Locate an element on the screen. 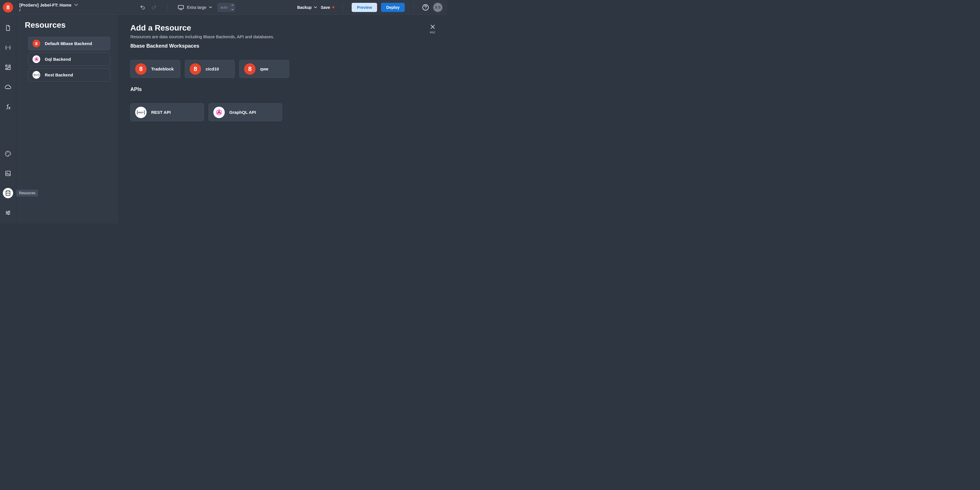 This screenshot has height=490, width=980. rail-cloud-icon is located at coordinates (8, 87).